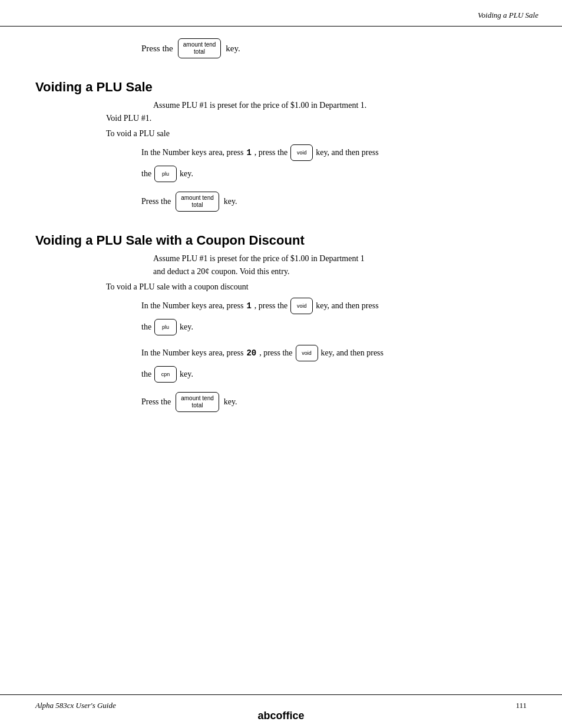  I want to click on section1-instruction2: the plu key., so click(334, 174).